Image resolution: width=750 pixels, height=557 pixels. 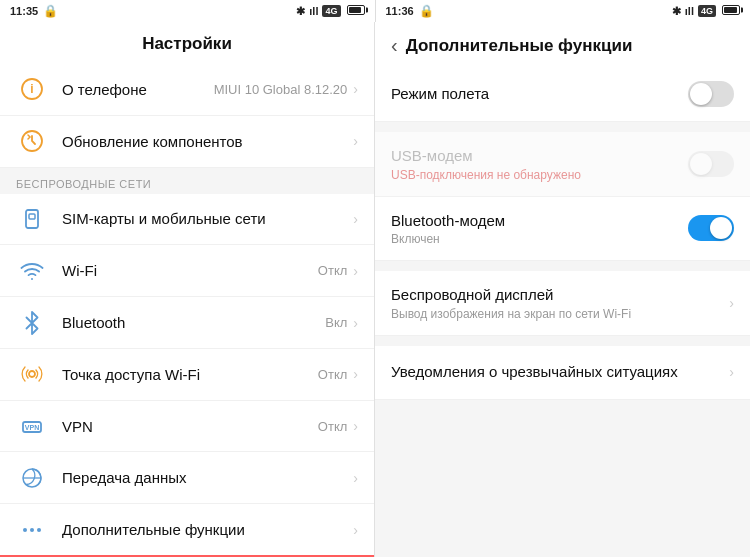 What do you see at coordinates (540, 175) in the screenshot?
I see `usb-modem-sublabel: USB-подключения не обнаружено` at bounding box center [540, 175].